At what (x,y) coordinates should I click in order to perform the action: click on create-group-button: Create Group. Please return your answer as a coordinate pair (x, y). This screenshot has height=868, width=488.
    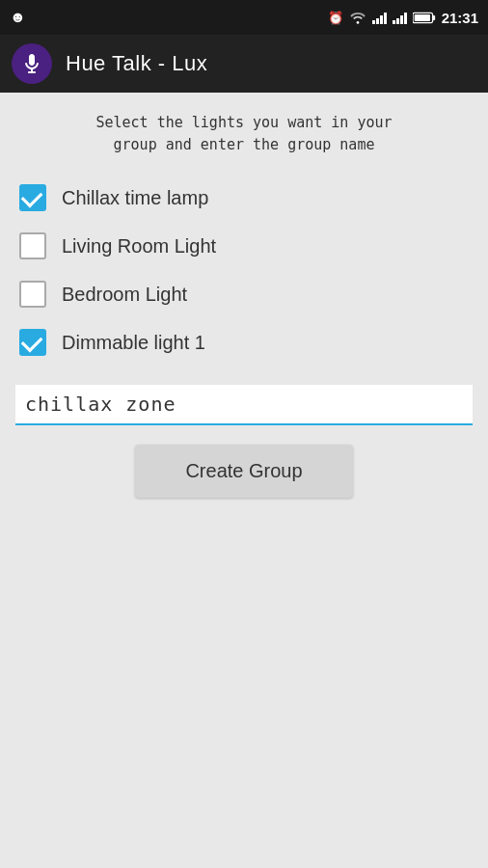
    Looking at the image, I should click on (243, 471).